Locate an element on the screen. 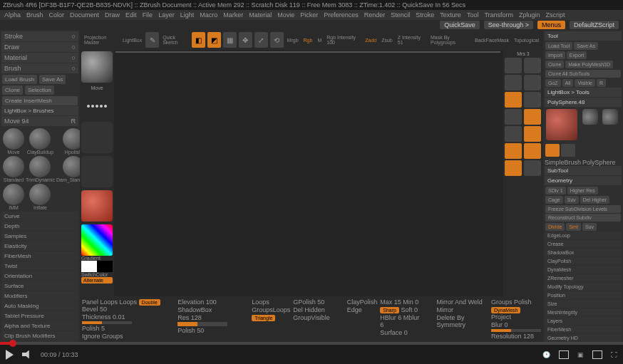 The width and height of the screenshot is (623, 364). brush-thumb: Move is located at coordinates (14, 141).